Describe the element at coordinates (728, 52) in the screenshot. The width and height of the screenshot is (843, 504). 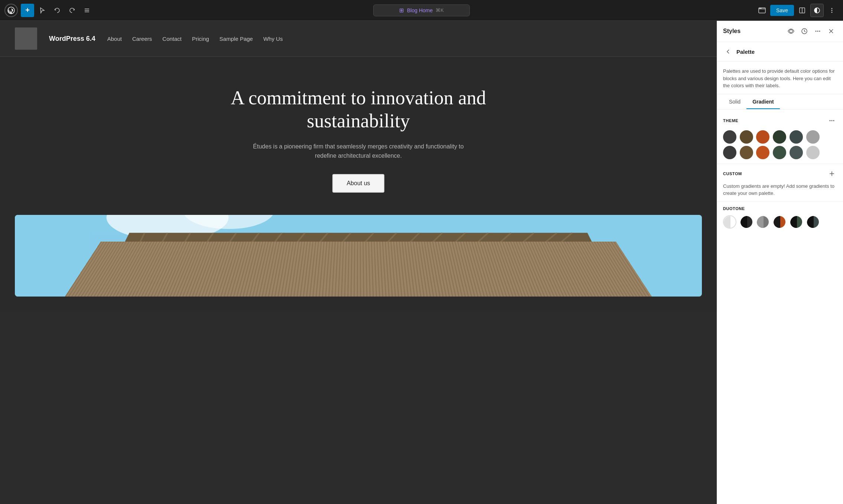
I see `back-button` at that location.